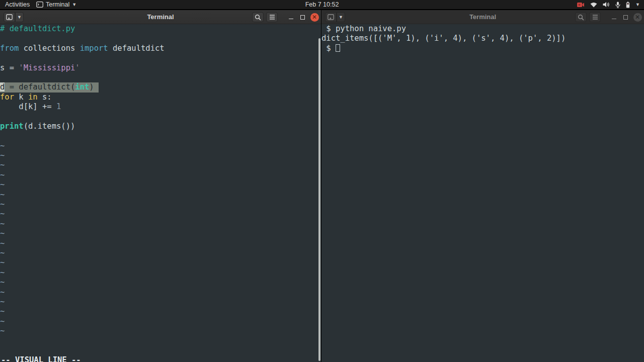 Image resolution: width=644 pixels, height=362 pixels. Describe the element at coordinates (49, 87) in the screenshot. I see `selected-code-line: d = defaultdict(int)` at that location.